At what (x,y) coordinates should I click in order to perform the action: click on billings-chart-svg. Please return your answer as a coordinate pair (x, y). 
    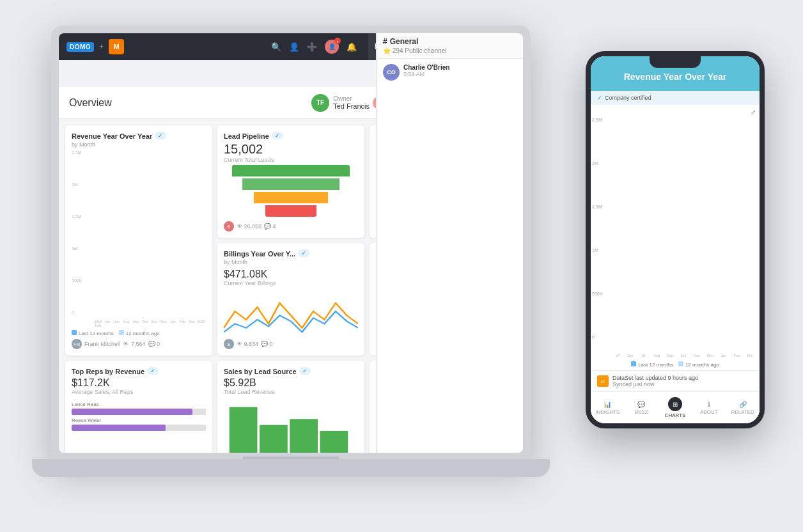
    Looking at the image, I should click on (291, 311).